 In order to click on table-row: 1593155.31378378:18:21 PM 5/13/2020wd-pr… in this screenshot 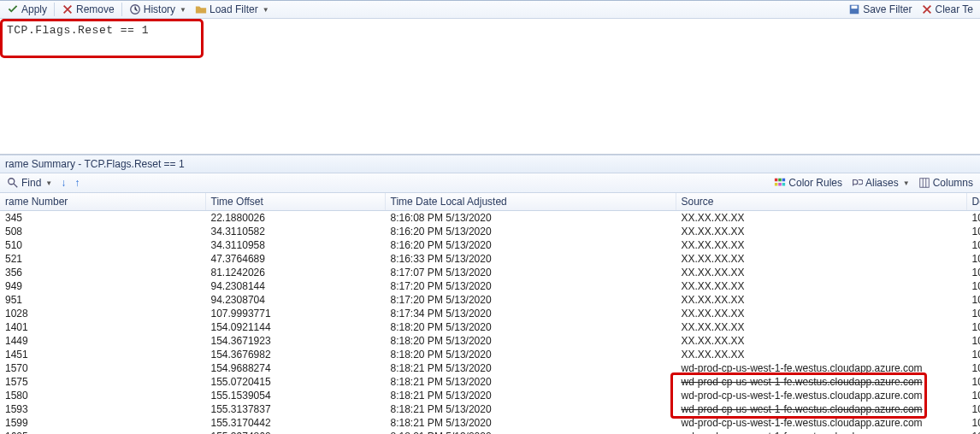, I will do `click(490, 409)`.